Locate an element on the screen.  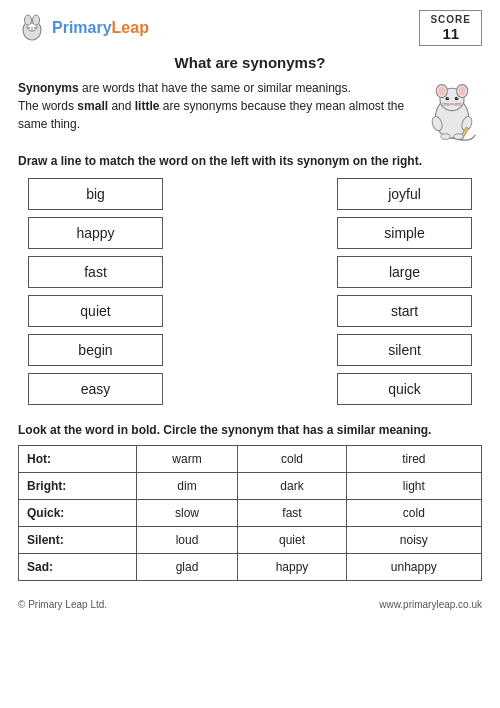
row-label: Quick: is located at coordinates (78, 514).